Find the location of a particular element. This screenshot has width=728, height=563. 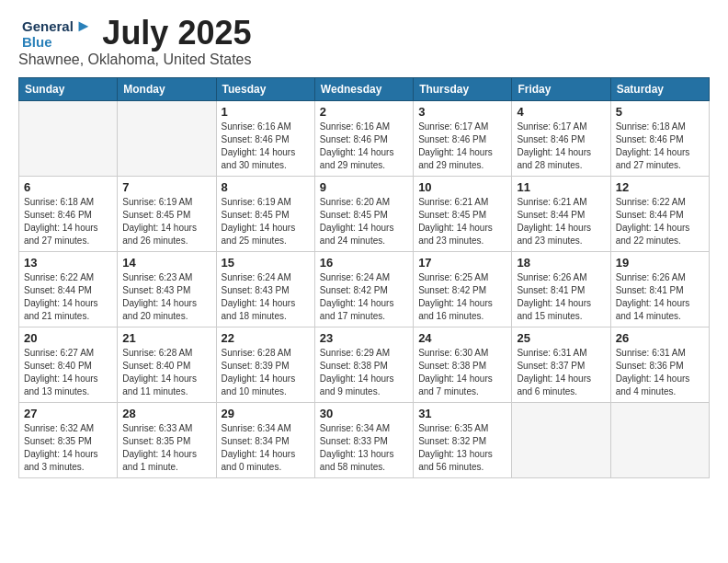

day-info: Sunrise: 6:28 AM Sunset: 8:40 PM Dayligh… is located at coordinates (166, 373).